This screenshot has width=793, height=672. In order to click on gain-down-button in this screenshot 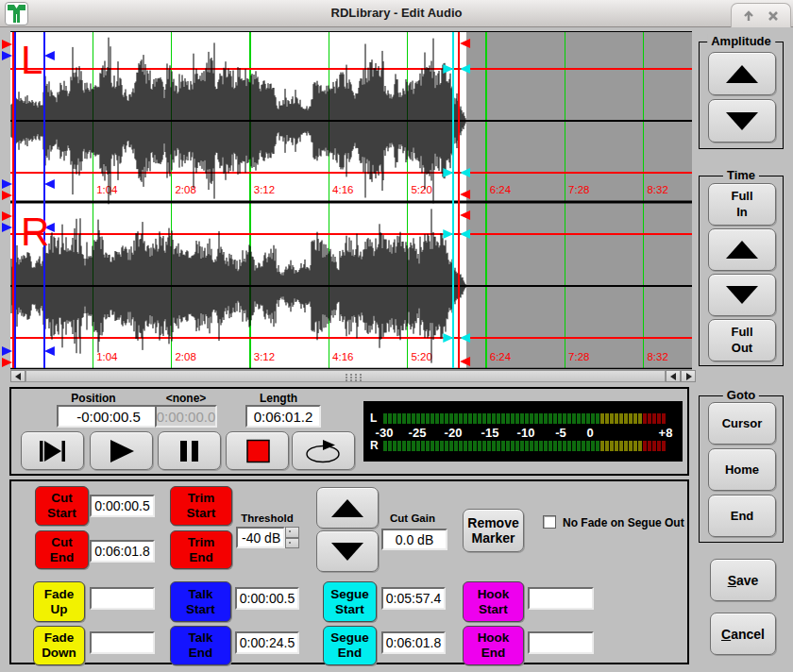, I will do `click(347, 551)`.